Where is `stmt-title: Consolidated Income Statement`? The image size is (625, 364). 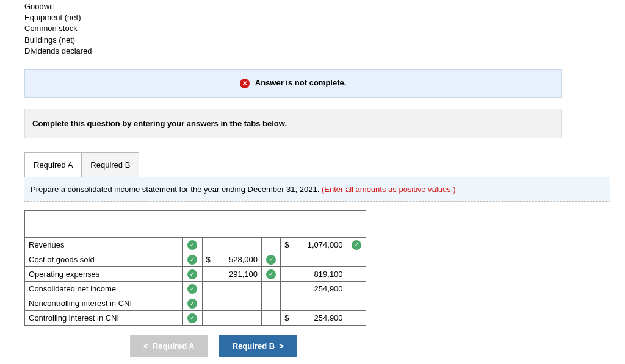 stmt-title: Consolidated Income Statement is located at coordinates (195, 217).